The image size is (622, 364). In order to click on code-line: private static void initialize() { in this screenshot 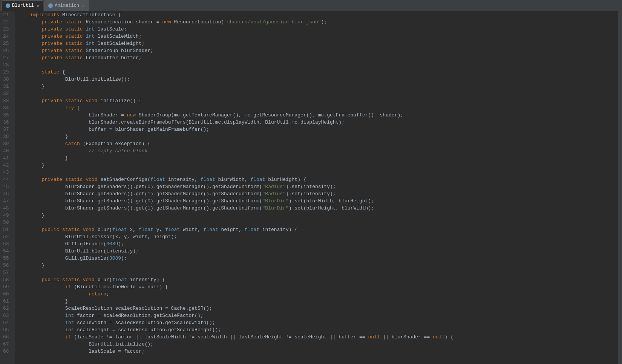, I will do `click(317, 101)`.